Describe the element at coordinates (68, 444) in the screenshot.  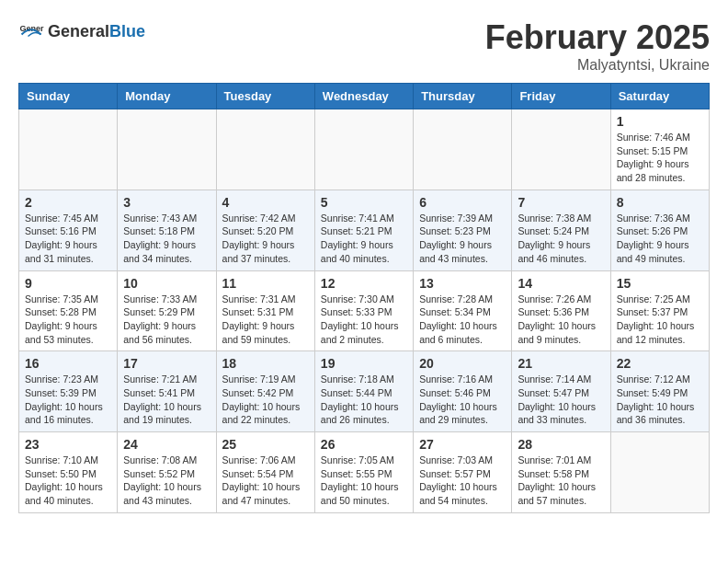
I see `day-number: 23` at that location.